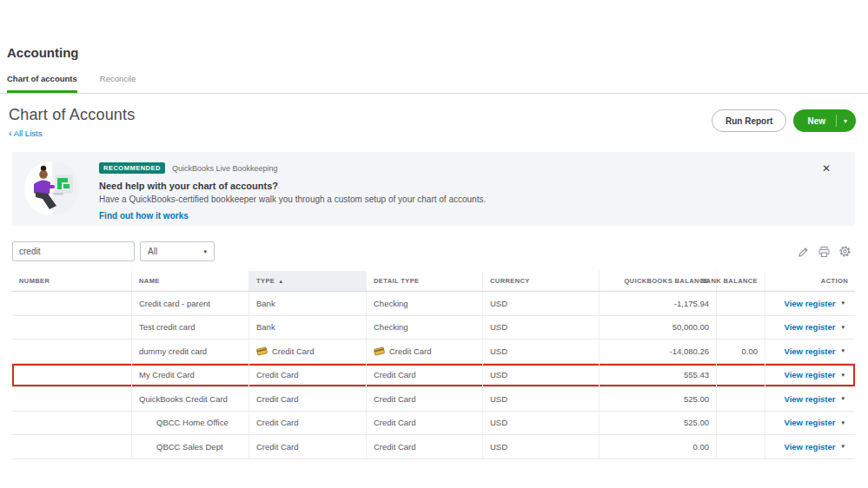  What do you see at coordinates (434, 399) in the screenshot?
I see `table-row: QuickBooks Credit CardCredit CardCredit …` at bounding box center [434, 399].